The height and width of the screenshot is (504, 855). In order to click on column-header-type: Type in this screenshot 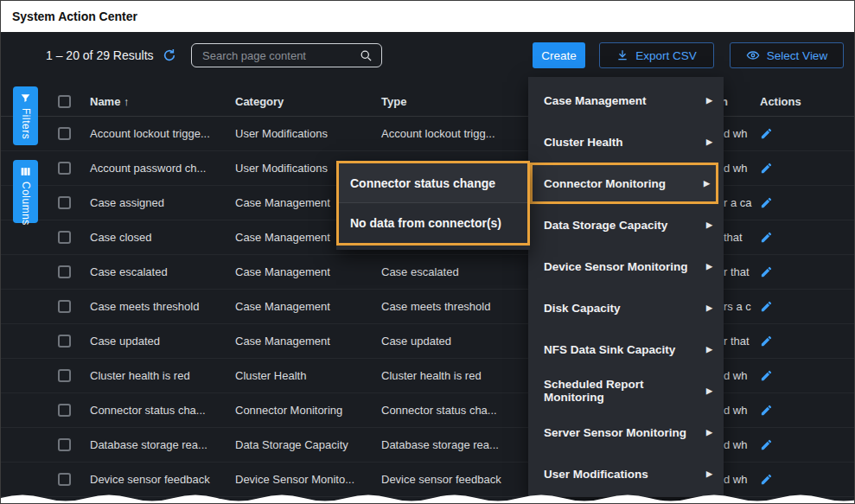, I will do `click(394, 102)`.